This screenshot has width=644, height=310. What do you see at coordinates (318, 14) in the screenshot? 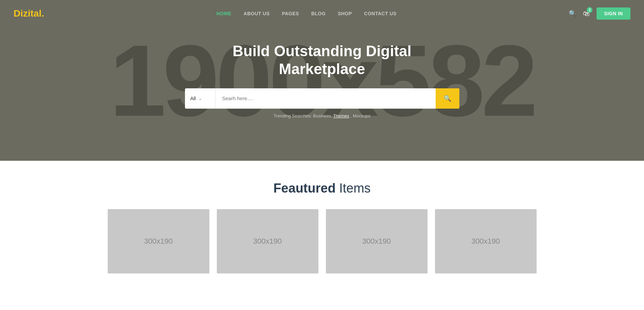
I see `nav-blog: BLOG` at bounding box center [318, 14].